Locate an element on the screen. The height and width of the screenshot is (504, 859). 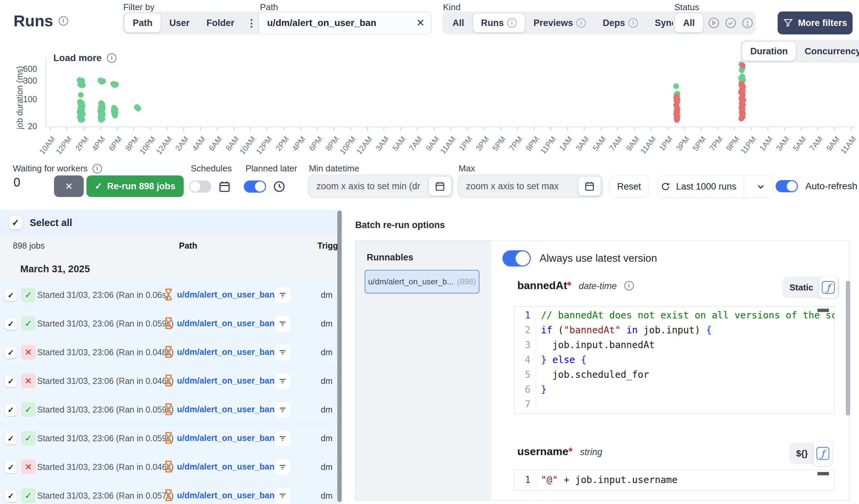
chart-mode-tabs: Duration Concurrency is located at coordinates (800, 51).